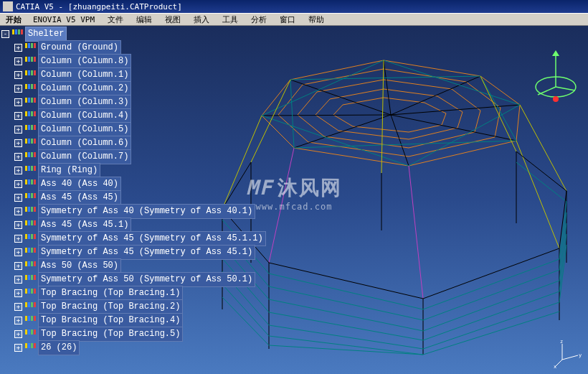 This screenshot has width=588, height=374. What do you see at coordinates (133, 198) in the screenshot?
I see `tree-node: +Ass 45 (Ass 45)` at bounding box center [133, 198].